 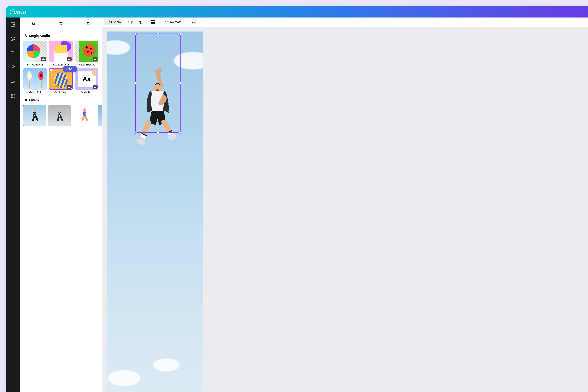 What do you see at coordinates (61, 100) in the screenshot?
I see `filters-header: Filters` at bounding box center [61, 100].